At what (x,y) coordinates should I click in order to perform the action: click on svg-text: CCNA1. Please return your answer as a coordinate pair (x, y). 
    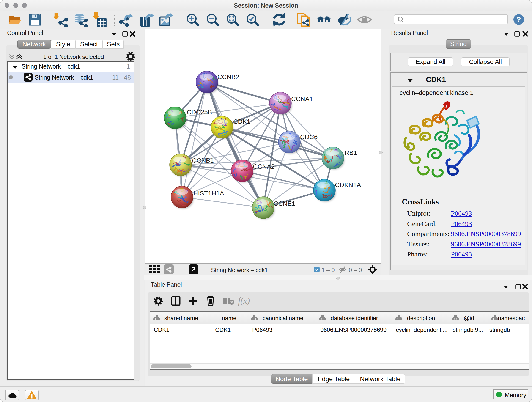
    Looking at the image, I should click on (302, 99).